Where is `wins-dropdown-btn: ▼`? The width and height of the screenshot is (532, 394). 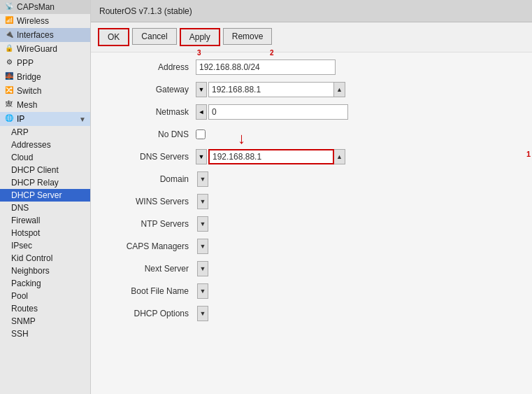
wins-dropdown-btn: ▼ is located at coordinates (203, 202).